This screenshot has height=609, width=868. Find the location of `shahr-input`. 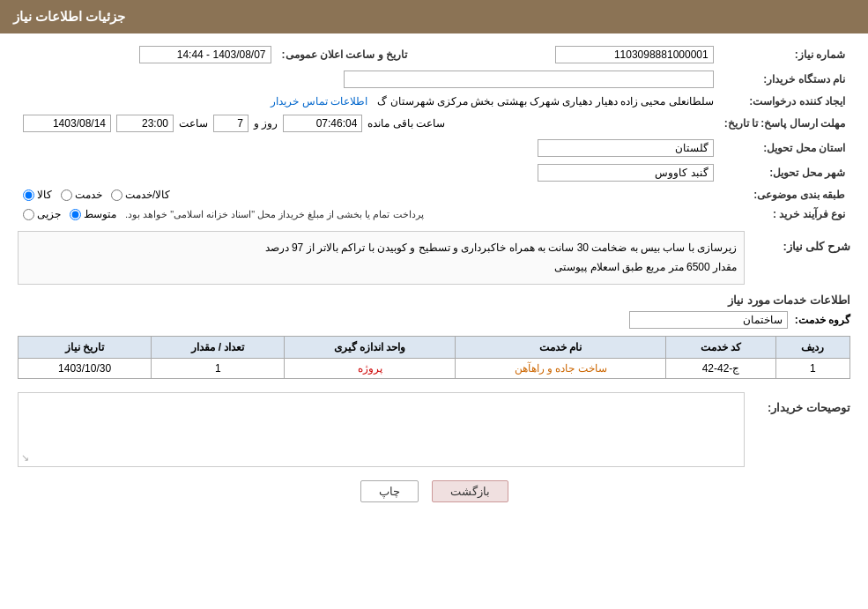

shahr-input is located at coordinates (626, 173).